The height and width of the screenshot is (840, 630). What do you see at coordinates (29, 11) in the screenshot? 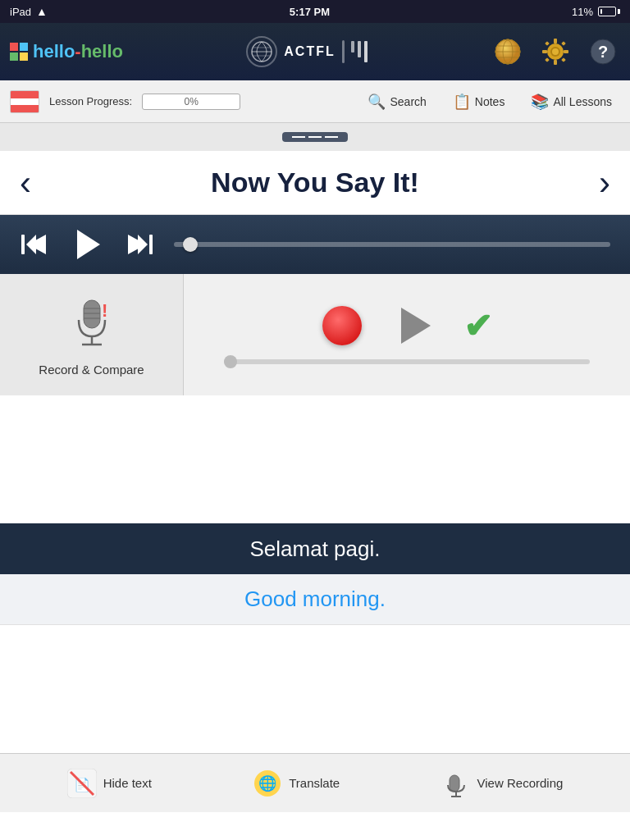
I see `status-left: iPad ▲` at bounding box center [29, 11].